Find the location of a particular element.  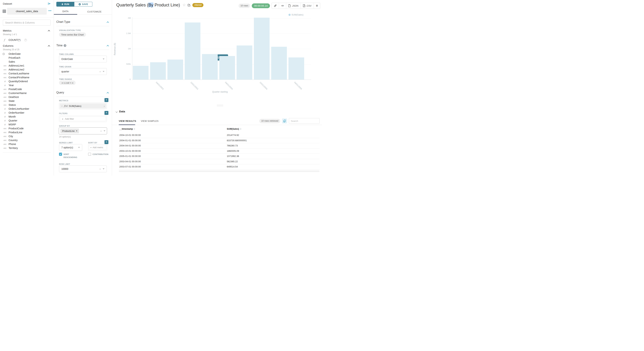

collapse-chart-type-icon is located at coordinates (108, 22).